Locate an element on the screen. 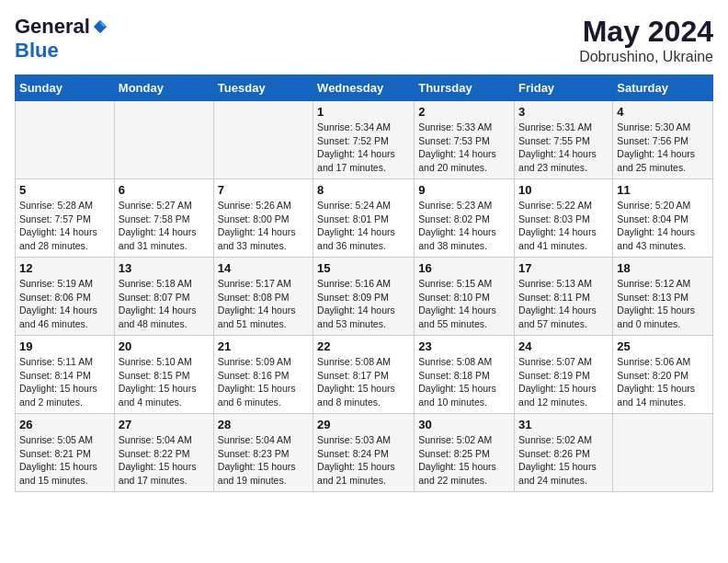 This screenshot has height=563, width=728. day-detail: Sunrise: 5:31 AM Sunset: 7:55 PM Dayligh… is located at coordinates (563, 147).